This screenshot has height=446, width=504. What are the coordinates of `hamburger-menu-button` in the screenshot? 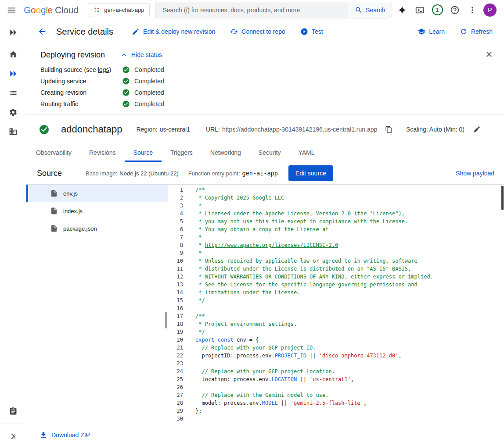 It's located at (11, 10).